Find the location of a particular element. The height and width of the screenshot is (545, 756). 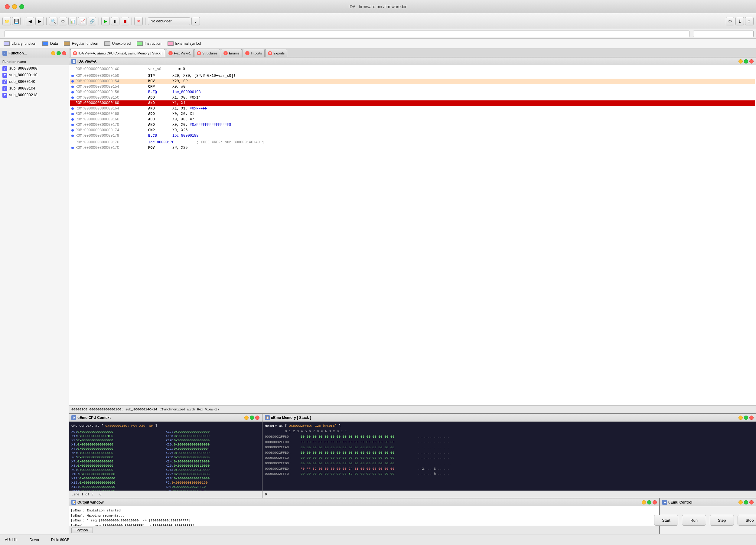

minimize-button is located at coordinates (15, 7).